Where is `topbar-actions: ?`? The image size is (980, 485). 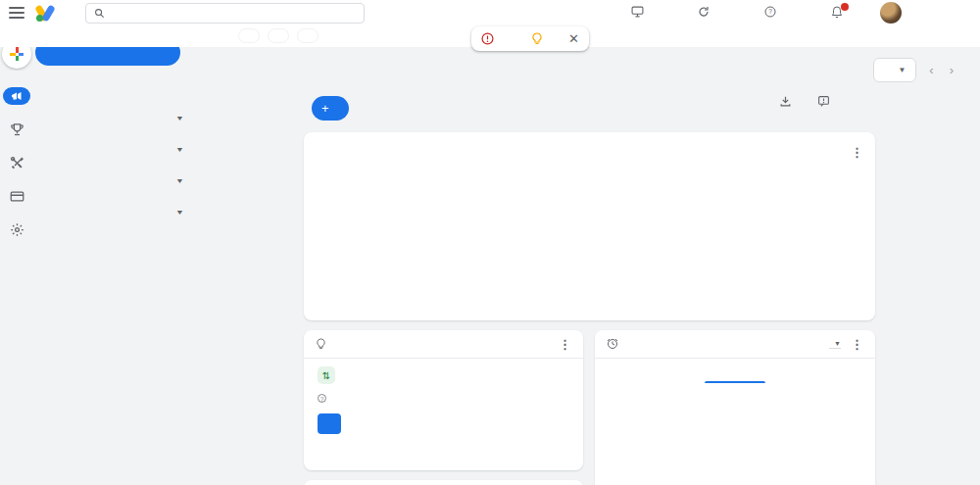 topbar-actions: ? is located at coordinates (737, 14).